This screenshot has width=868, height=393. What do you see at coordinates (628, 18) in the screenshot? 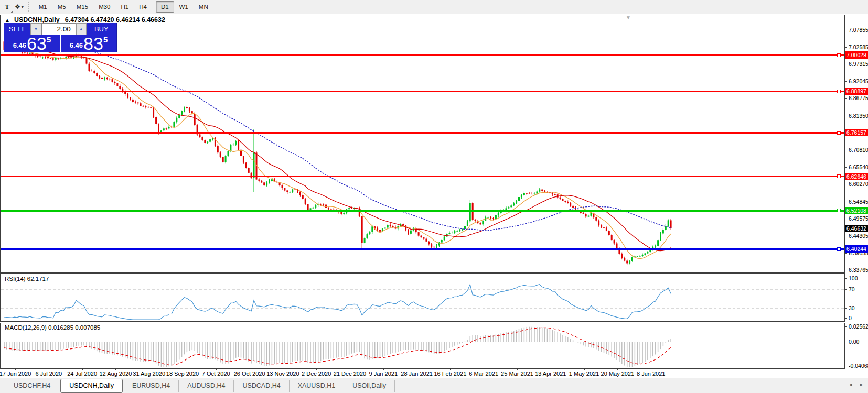
I see `autoscroll-marker-icon: ▼` at bounding box center [628, 18].